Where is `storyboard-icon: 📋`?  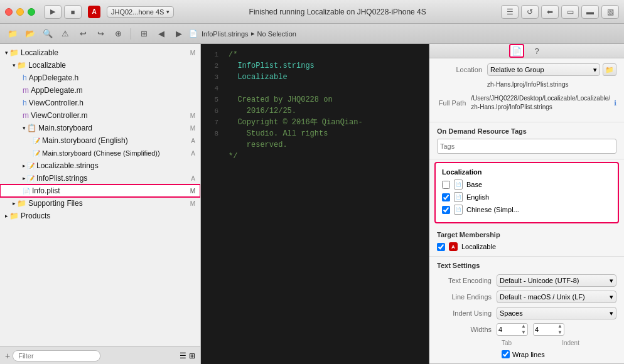 storyboard-icon: 📋 is located at coordinates (31, 128).